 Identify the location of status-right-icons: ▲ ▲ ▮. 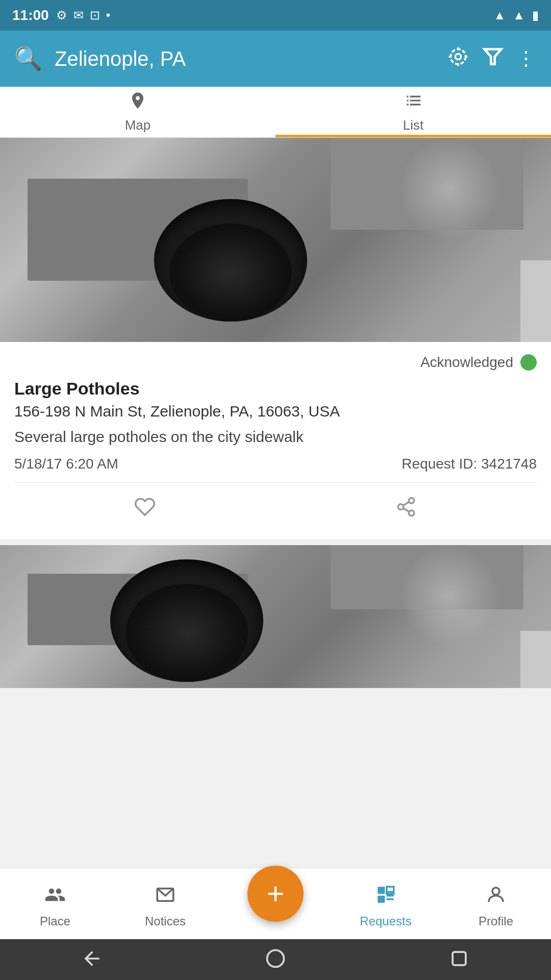
(516, 15).